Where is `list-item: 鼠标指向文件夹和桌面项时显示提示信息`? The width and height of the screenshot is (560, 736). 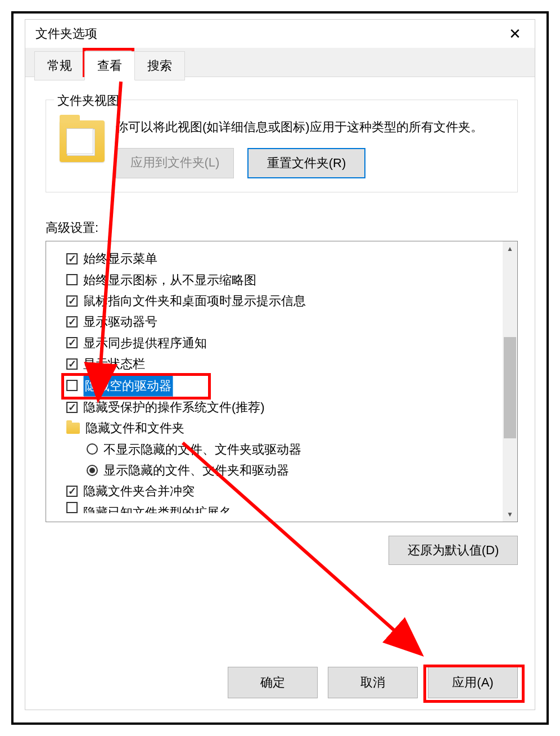
list-item: 鼠标指向文件夹和桌面项时显示提示信息 is located at coordinates (290, 300).